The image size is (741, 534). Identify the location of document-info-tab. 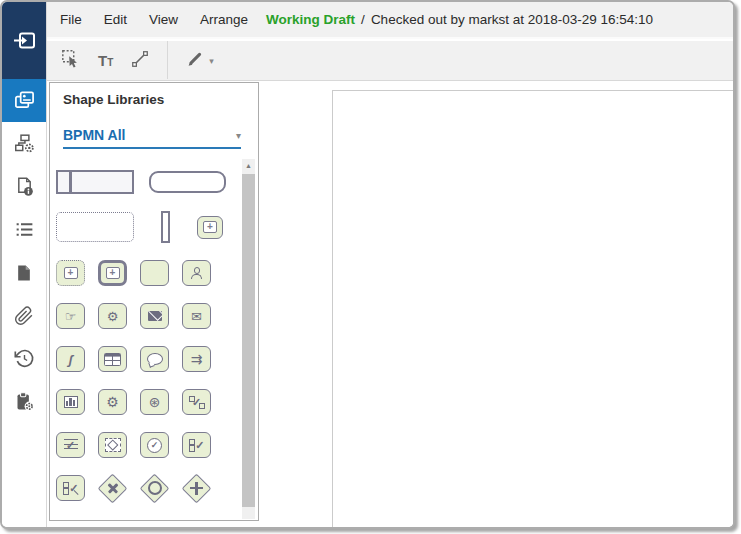
(24, 186).